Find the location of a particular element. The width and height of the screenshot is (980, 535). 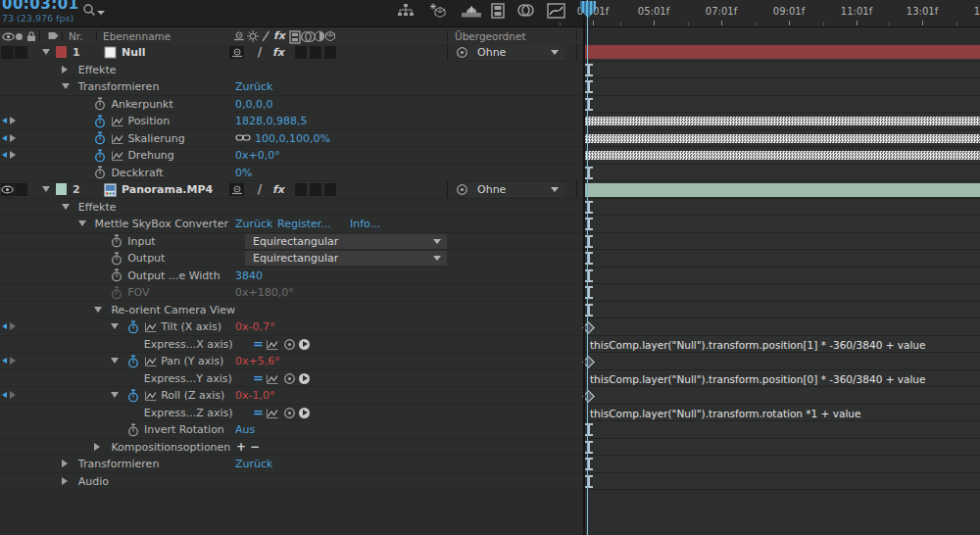

lock-icon is located at coordinates (31, 36).